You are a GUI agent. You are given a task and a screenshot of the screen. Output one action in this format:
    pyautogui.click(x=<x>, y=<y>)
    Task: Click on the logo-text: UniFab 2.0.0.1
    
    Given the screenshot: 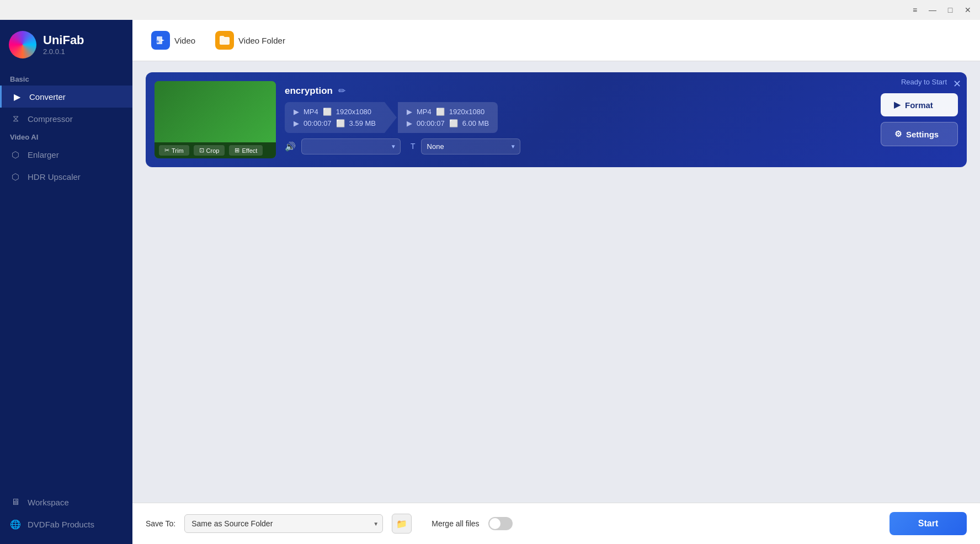 What is the action you would take?
    pyautogui.click(x=64, y=44)
    